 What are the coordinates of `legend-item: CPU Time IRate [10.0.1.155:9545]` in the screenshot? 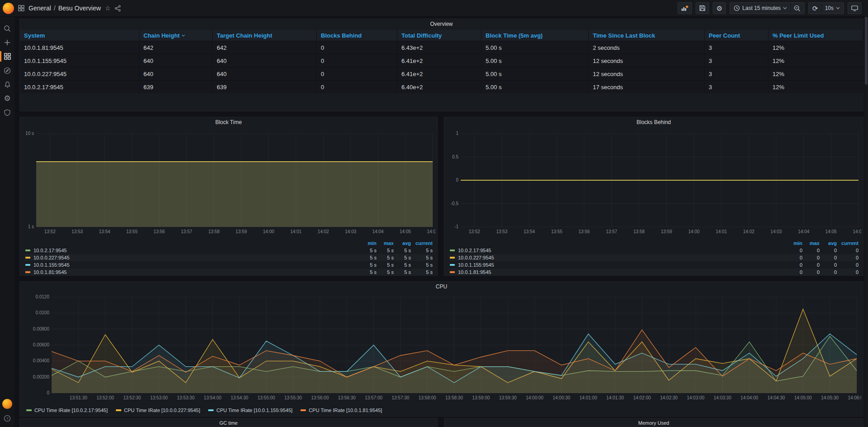 It's located at (250, 410).